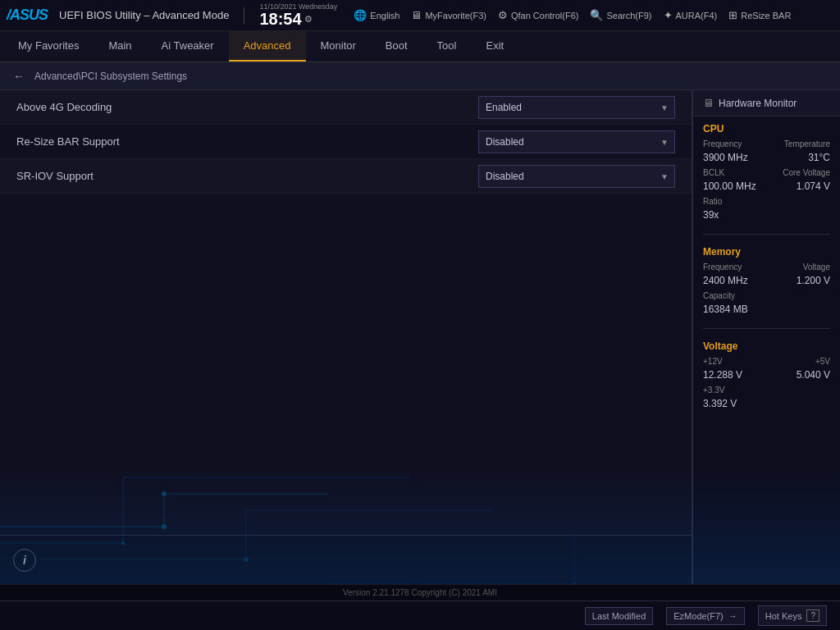 Image resolution: width=840 pixels, height=630 pixels. I want to click on info-icon: i, so click(25, 560).